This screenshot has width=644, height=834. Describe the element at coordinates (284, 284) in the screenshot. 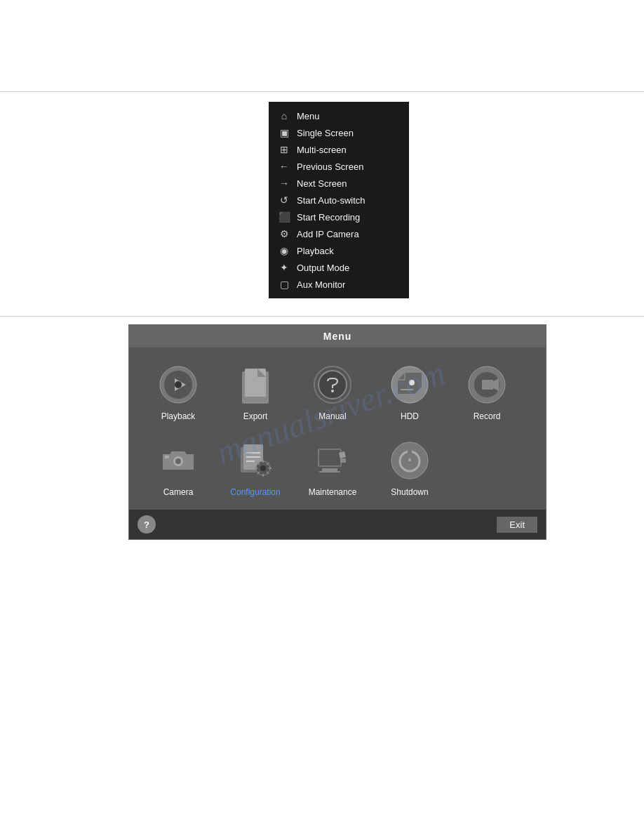

I see `aux-monitor-icon: ▢` at that location.